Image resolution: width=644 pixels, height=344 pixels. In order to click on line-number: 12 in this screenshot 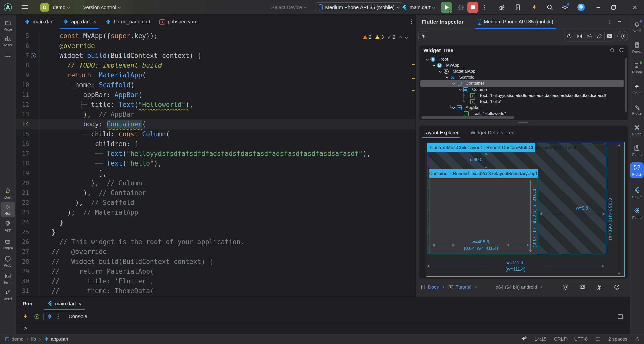, I will do `click(23, 105)`.